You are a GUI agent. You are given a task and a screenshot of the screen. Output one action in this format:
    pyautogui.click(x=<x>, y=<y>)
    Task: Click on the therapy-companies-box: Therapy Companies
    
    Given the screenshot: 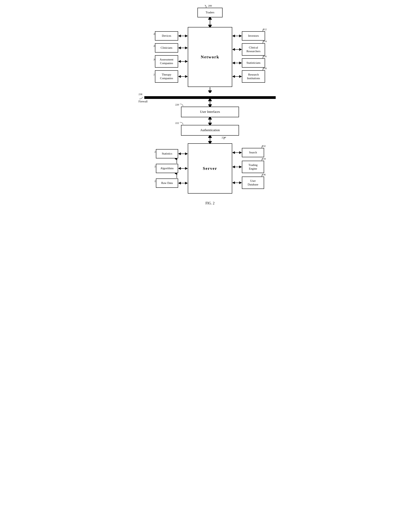 What is the action you would take?
    pyautogui.click(x=166, y=77)
    